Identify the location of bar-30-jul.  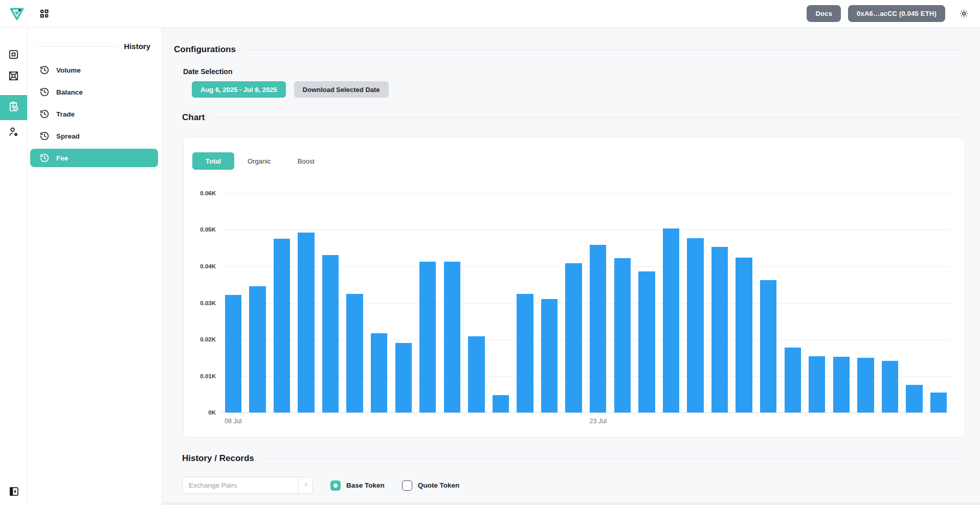
(768, 347).